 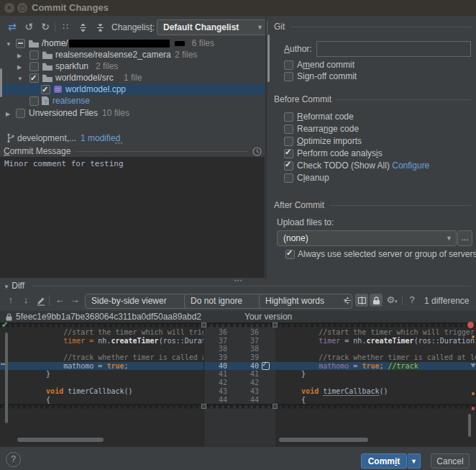 What do you see at coordinates (212, 27) in the screenshot?
I see `changelist-dropdown: Default Changelist ▼` at bounding box center [212, 27].